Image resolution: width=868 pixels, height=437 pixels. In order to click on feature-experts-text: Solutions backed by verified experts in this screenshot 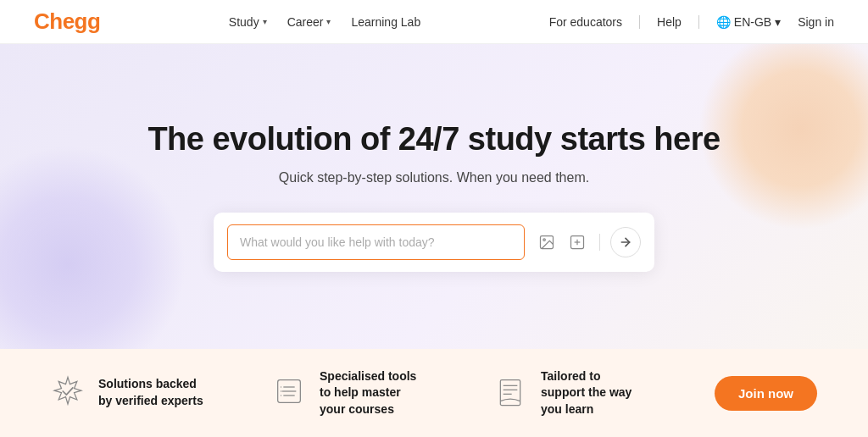, I will do `click(151, 393)`.